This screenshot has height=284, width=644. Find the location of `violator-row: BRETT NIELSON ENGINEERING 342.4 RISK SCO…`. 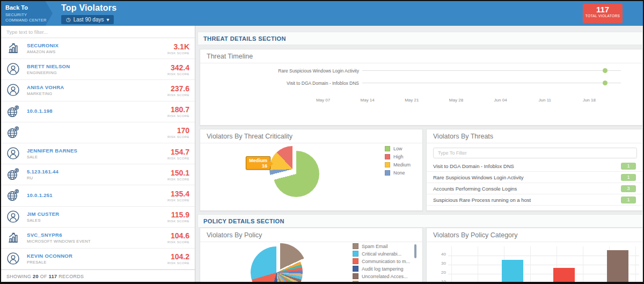

violator-row: BRETT NIELSON ENGINEERING 342.4 RISK SCO… is located at coordinates (98, 70).